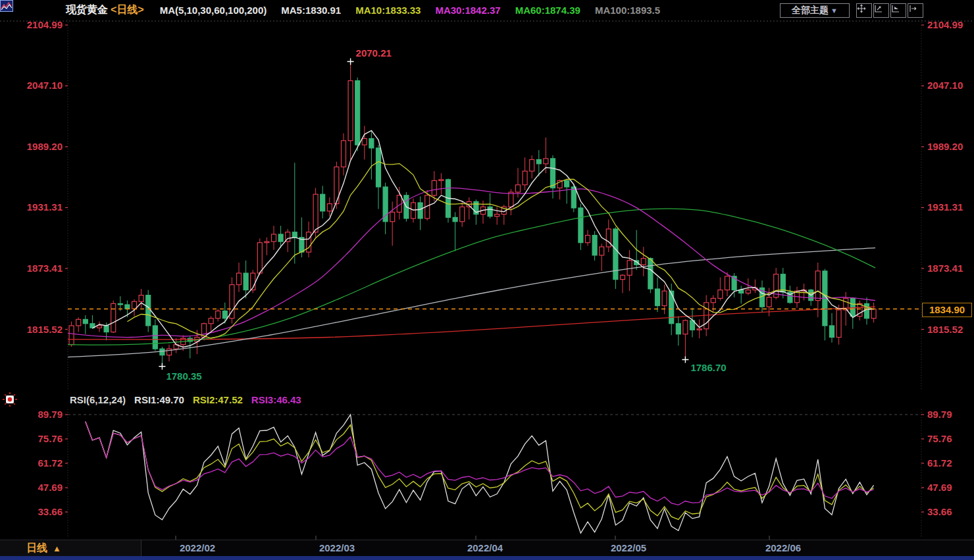 This screenshot has width=974, height=560. Describe the element at coordinates (940, 438) in the screenshot. I see `rsi-axis-label-right: 75.76` at that location.